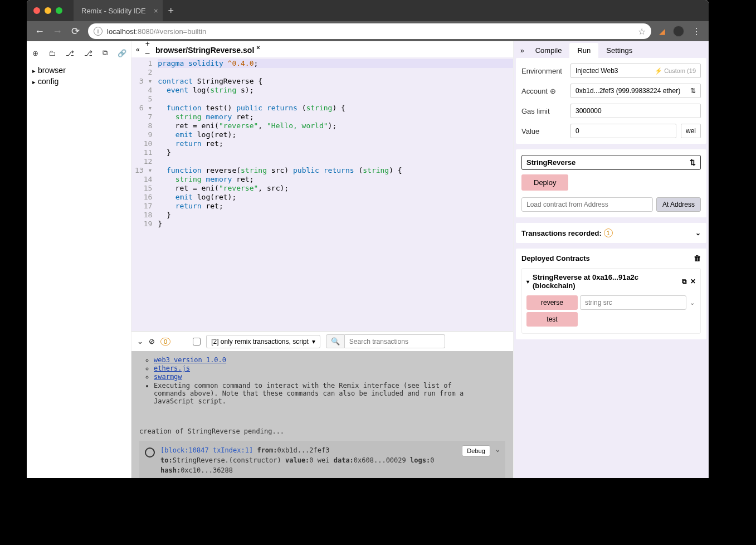 The image size is (756, 545). What do you see at coordinates (544, 91) in the screenshot?
I see `account-label: Account ⊕` at bounding box center [544, 91].